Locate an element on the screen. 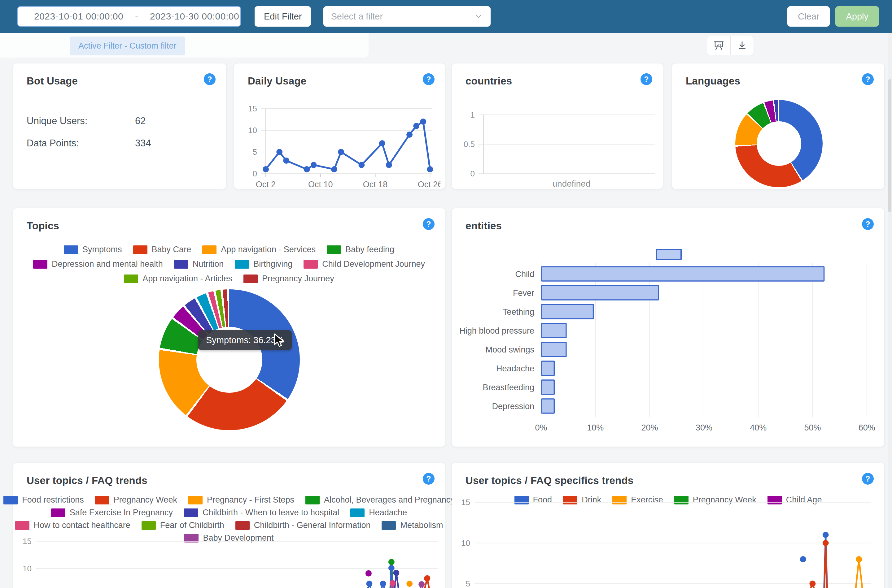 The image size is (892, 588). date-start-value: 2023-10-01 00:00:00 is located at coordinates (79, 16).